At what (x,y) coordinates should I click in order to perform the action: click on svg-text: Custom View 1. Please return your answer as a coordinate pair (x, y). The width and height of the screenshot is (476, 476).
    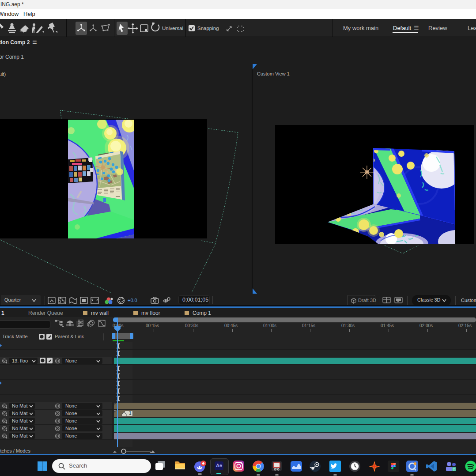
    Looking at the image, I should click on (273, 74).